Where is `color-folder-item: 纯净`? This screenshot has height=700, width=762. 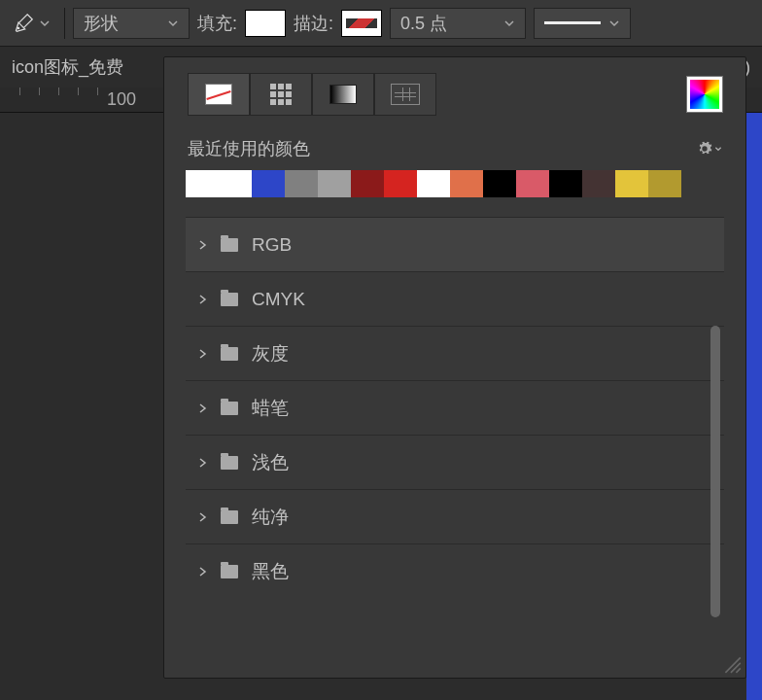 color-folder-item: 纯净 is located at coordinates (455, 516).